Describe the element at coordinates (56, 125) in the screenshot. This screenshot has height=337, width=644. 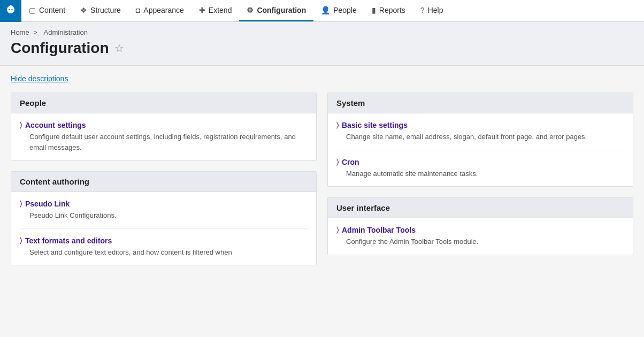
I see `account-settings-link: Account settings` at that location.